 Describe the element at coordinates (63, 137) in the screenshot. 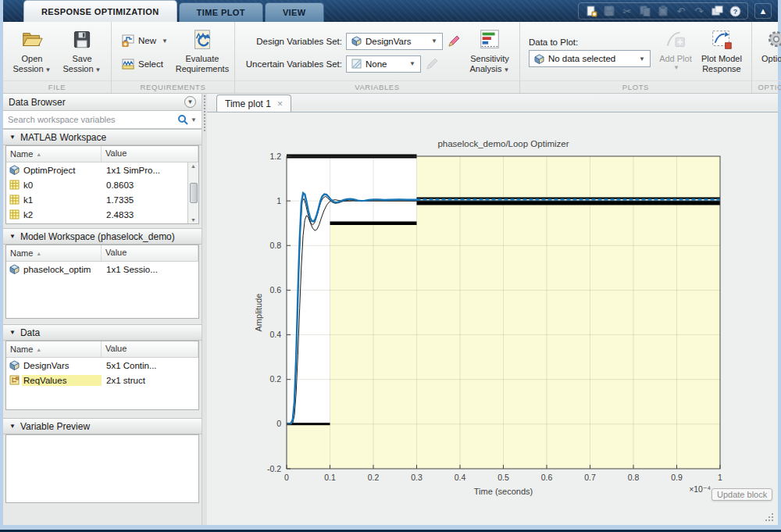

I see `section-title: MATLAB Workspace` at that location.